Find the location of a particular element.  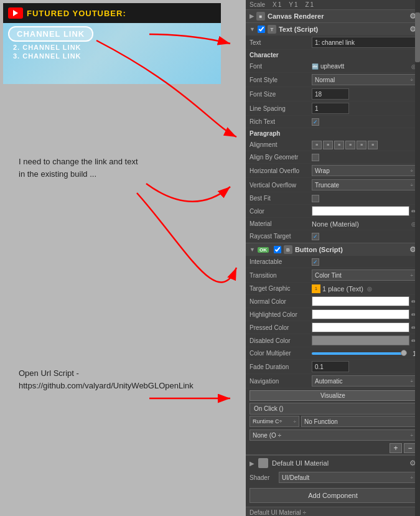

vertical-overflow-dropdown: Truncate ÷ is located at coordinates (364, 185).